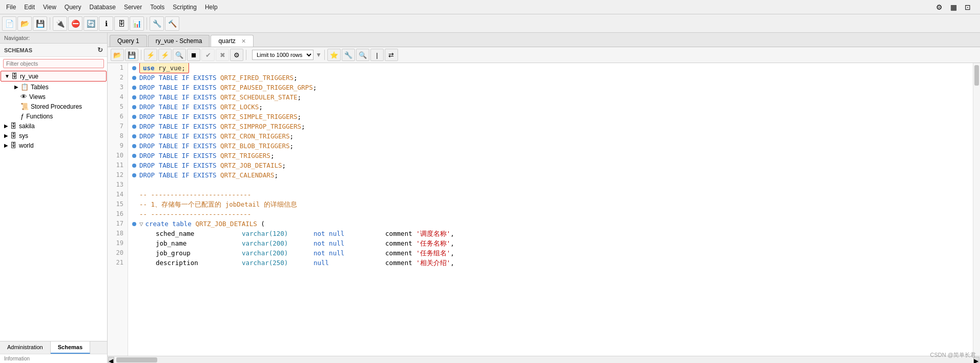  I want to click on toolbar-disconnect-btn: ⛔, so click(75, 24).